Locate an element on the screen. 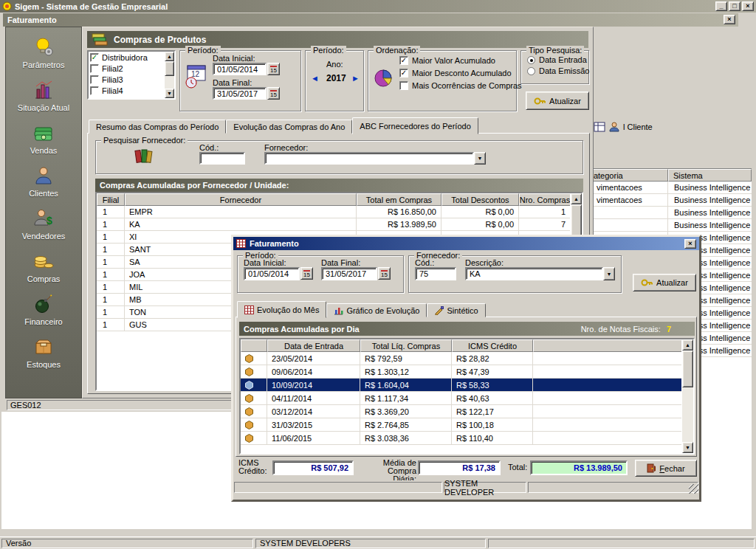  cell: R$ 100,18 is located at coordinates (492, 425).